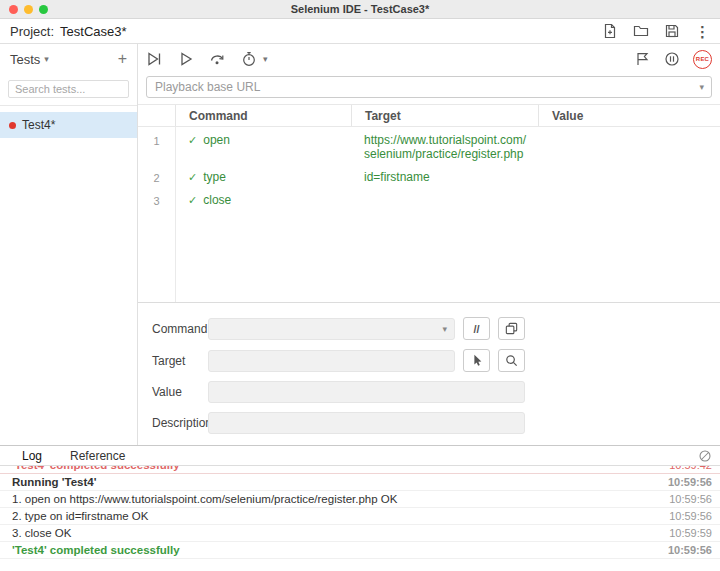 This screenshot has width=720, height=571. I want to click on value-field-label: Value, so click(180, 392).